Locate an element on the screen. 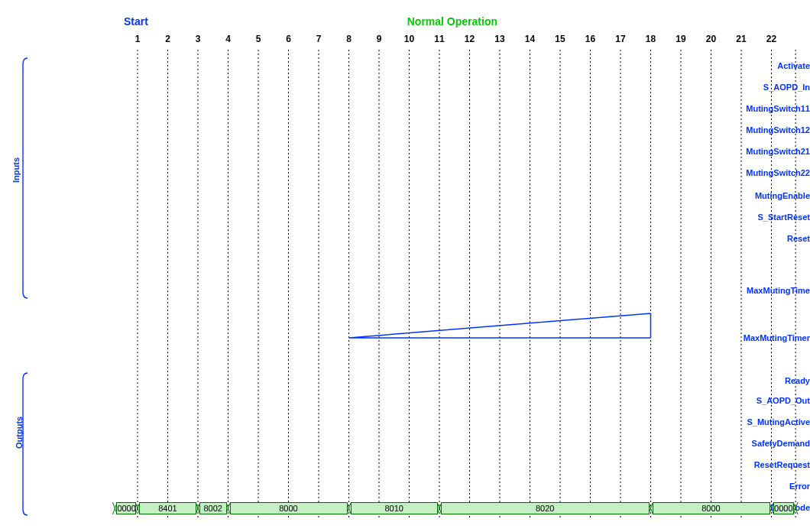 The width and height of the screenshot is (810, 532). diagcode-segment: 8002 is located at coordinates (213, 508).